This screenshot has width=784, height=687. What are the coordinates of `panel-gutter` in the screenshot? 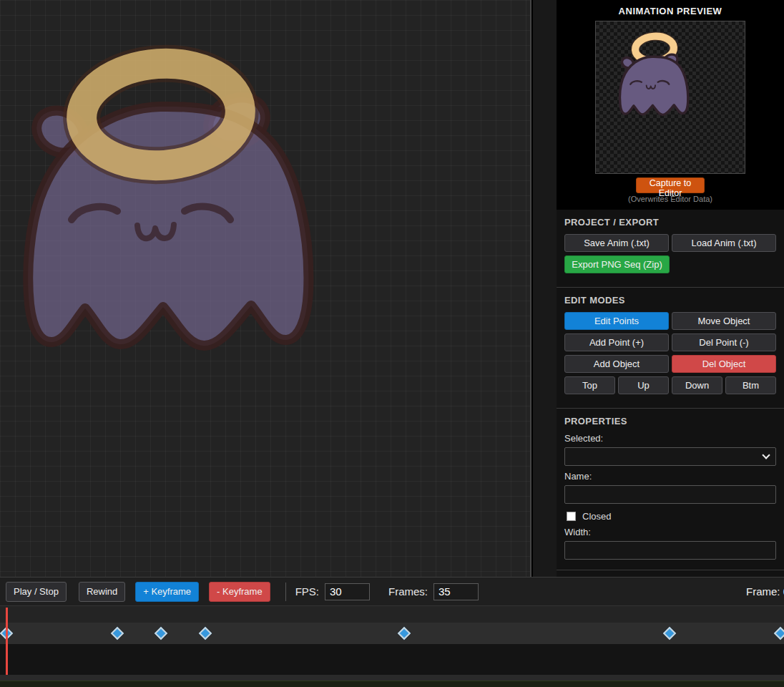 It's located at (545, 288).